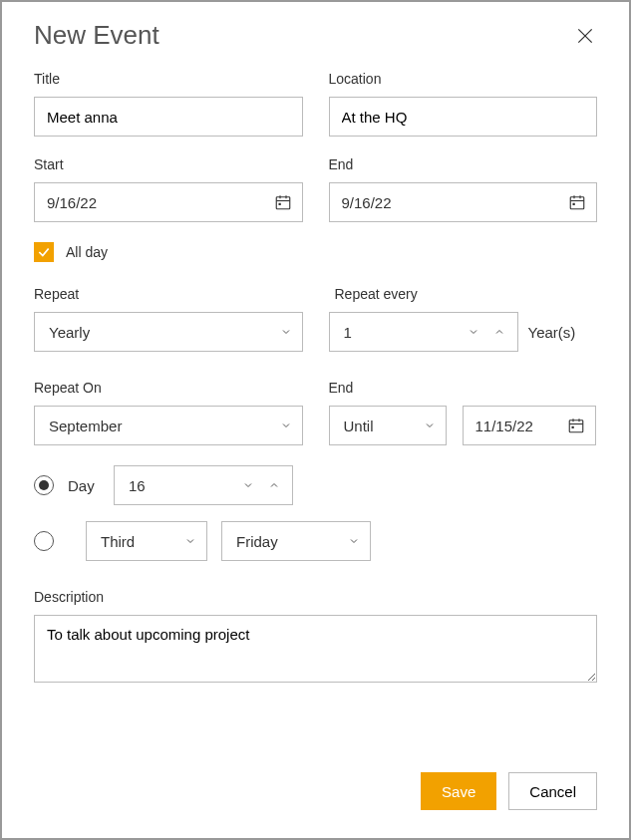 The height and width of the screenshot is (840, 631). Describe the element at coordinates (44, 252) in the screenshot. I see `check-icon` at that location.